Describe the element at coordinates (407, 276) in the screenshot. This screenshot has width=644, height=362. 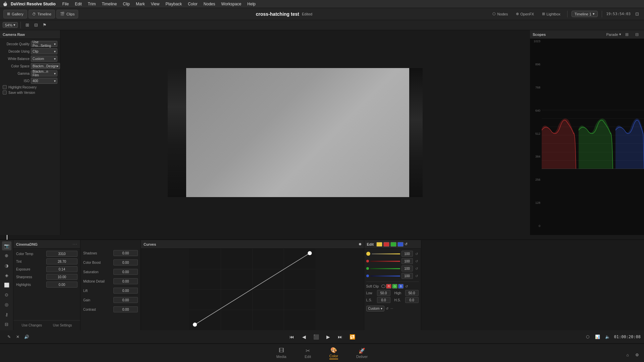
I see `wheel-b-value: 100` at that location.